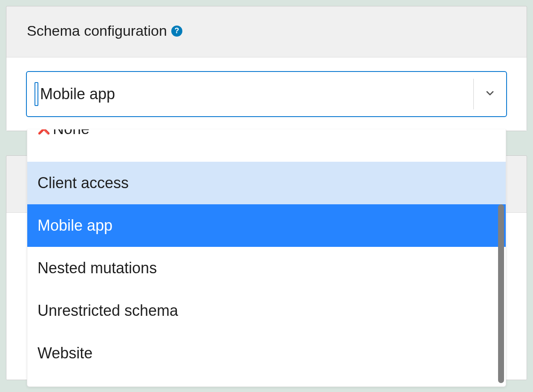  Describe the element at coordinates (490, 94) in the screenshot. I see `chevron-down-icon` at that location.